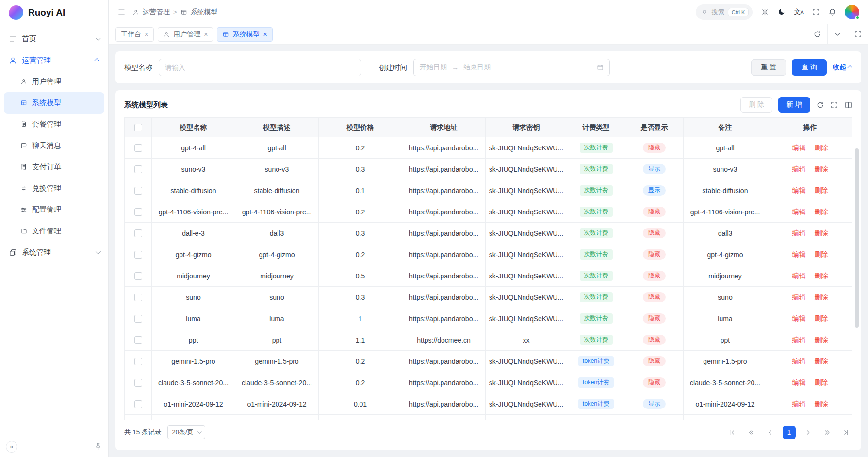 The height and width of the screenshot is (457, 868). What do you see at coordinates (138, 297) in the screenshot?
I see `row-select-cell` at bounding box center [138, 297].